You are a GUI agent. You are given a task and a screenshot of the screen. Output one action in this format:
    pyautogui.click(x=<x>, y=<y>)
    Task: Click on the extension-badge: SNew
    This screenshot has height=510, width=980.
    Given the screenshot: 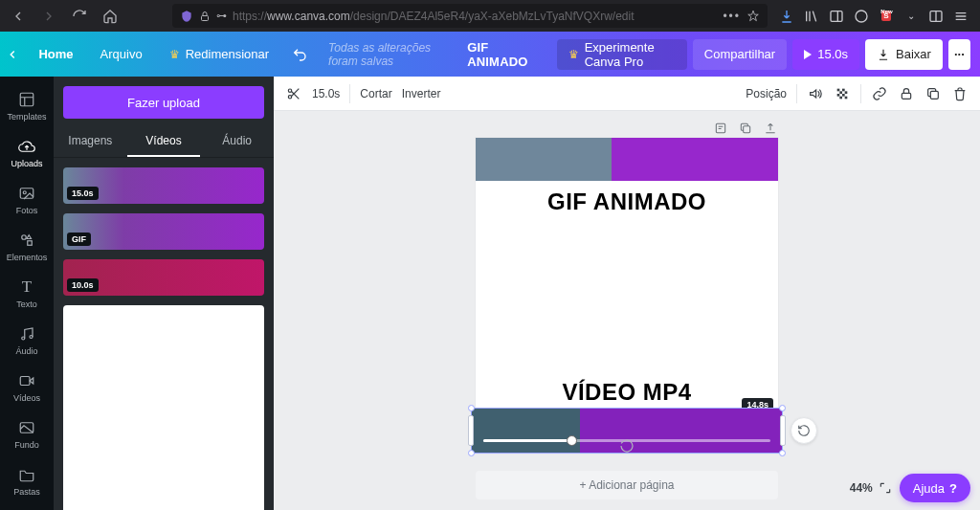 What is the action you would take?
    pyautogui.click(x=886, y=16)
    